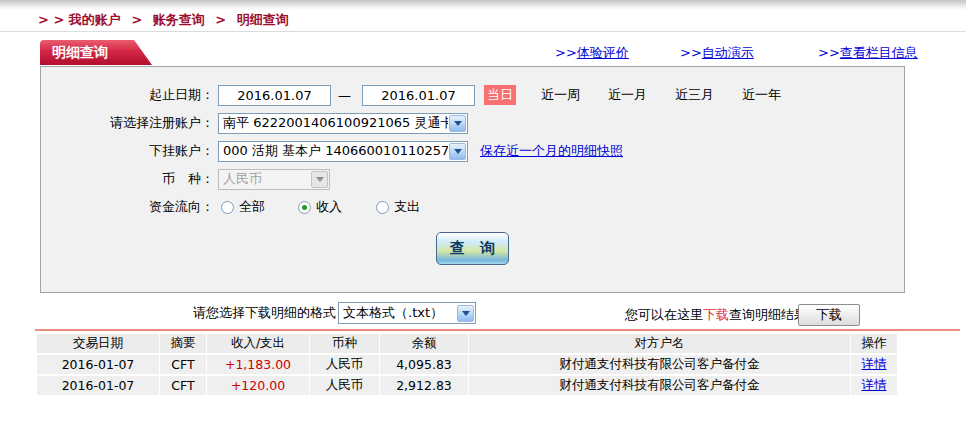 This screenshot has width=966, height=426. I want to click on quick-range-3: 近三月, so click(694, 95).